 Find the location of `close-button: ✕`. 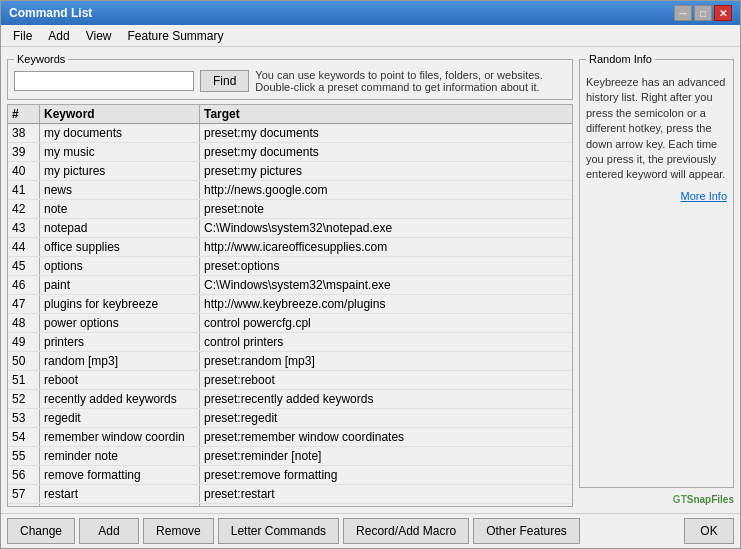

close-button: ✕ is located at coordinates (723, 13).